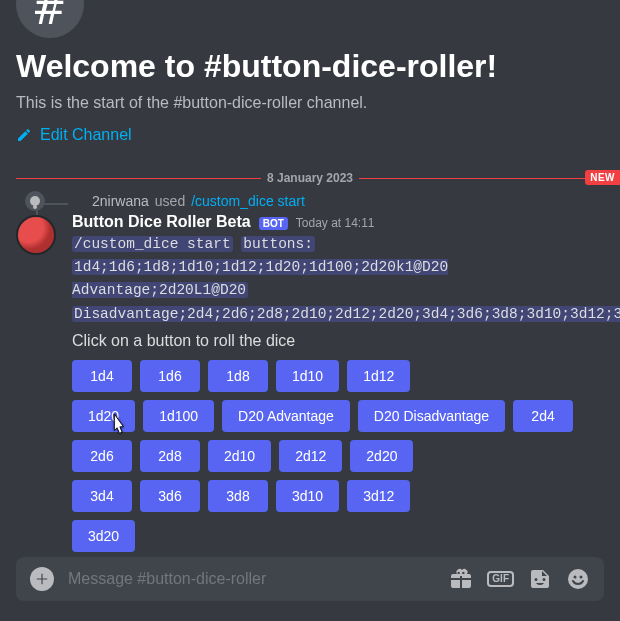 The width and height of the screenshot is (620, 621). Describe the element at coordinates (42, 579) in the screenshot. I see `attach-button` at that location.